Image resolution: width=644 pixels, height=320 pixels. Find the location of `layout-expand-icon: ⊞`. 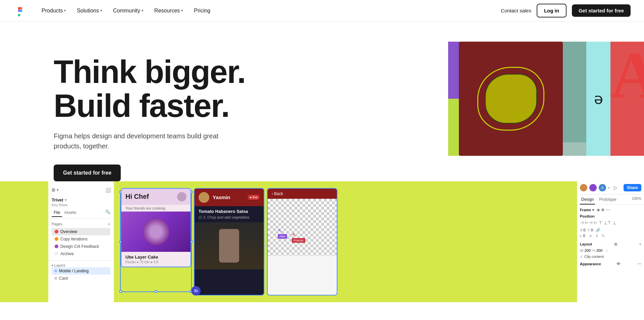

layout-expand-icon: ⊞ is located at coordinates (616, 244).